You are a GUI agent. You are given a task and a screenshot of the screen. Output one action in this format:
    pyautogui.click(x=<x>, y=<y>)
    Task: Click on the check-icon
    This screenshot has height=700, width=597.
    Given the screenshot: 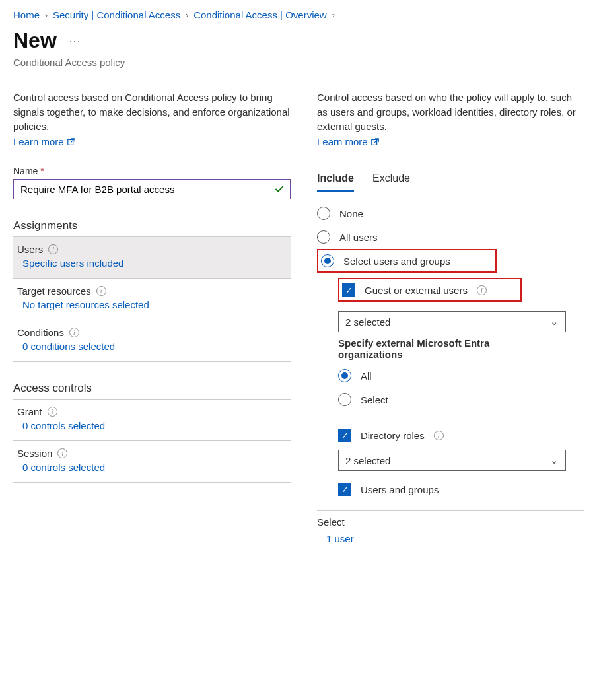 What is the action you would take?
    pyautogui.click(x=279, y=190)
    